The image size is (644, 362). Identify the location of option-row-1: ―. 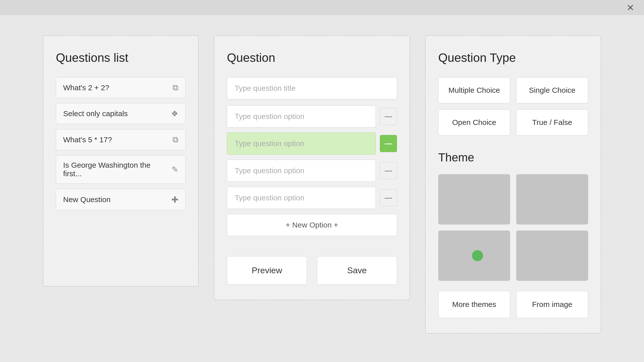
(312, 116).